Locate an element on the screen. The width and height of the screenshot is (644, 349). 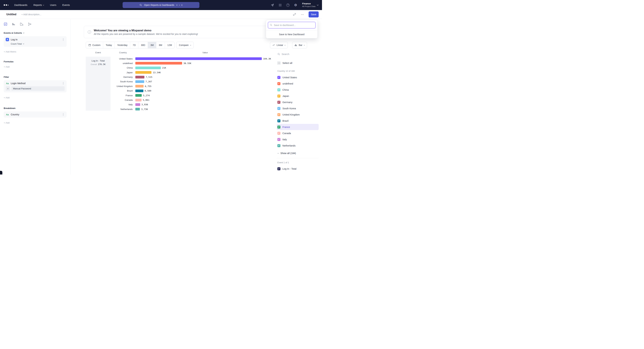
more-options-icon: ⋯ is located at coordinates (302, 14).